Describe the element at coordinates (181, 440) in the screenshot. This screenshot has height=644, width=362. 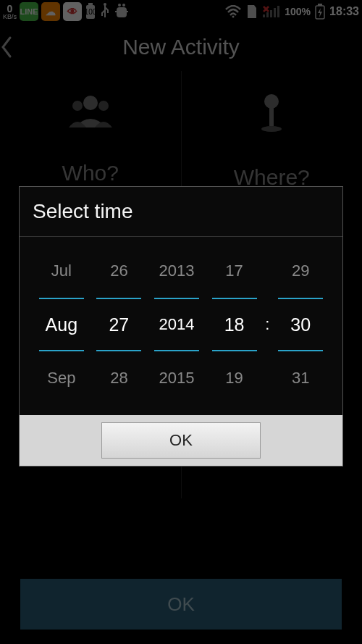
I see `dialog-ok-label: OK` at that location.